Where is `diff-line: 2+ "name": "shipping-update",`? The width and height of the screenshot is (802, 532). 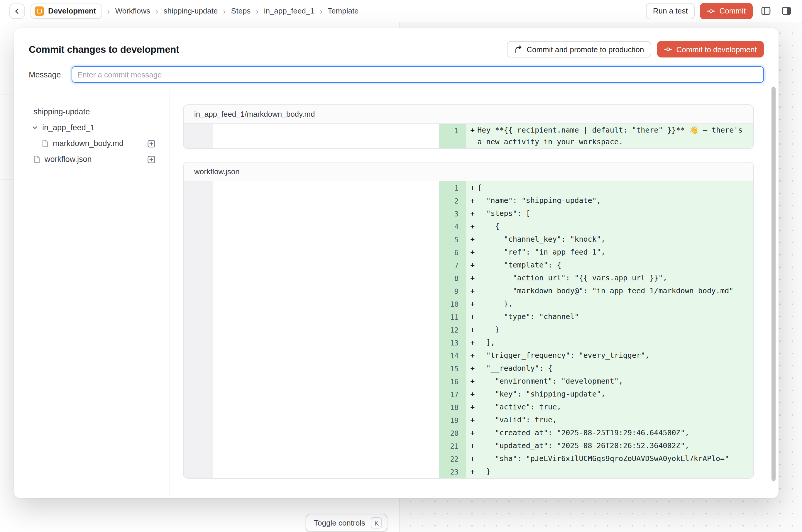
diff-line: 2+ "name": "shipping-update", is located at coordinates (468, 201).